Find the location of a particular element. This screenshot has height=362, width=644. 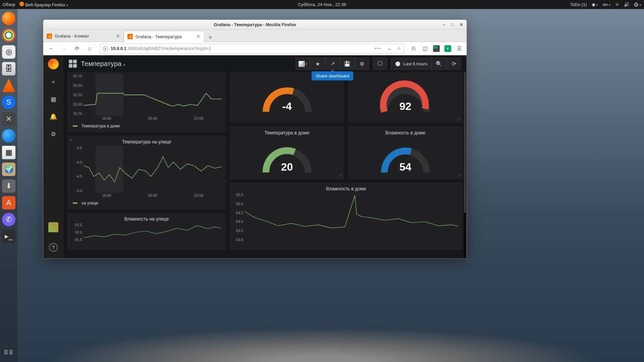

panel-title: Температура на улице is located at coordinates (147, 142).